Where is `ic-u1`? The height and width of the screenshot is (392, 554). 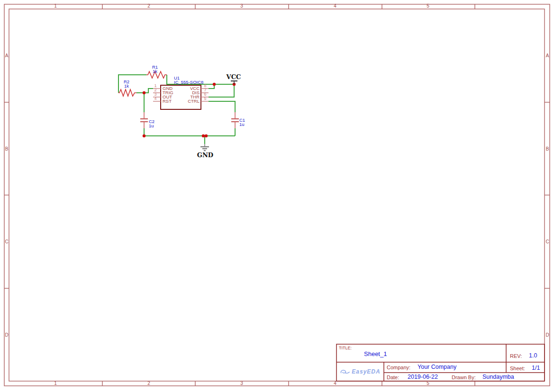 ic-u1 is located at coordinates (181, 98).